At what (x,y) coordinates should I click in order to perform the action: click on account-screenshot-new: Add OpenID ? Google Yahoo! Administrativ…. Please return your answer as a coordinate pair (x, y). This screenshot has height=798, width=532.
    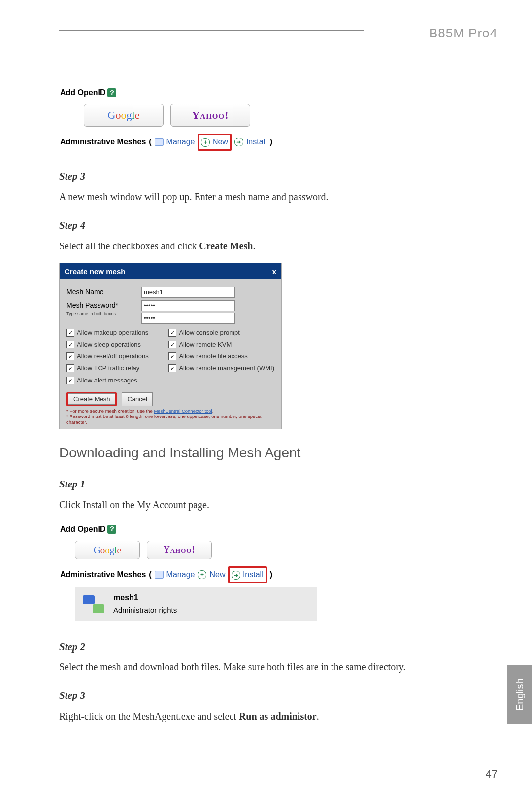
    Looking at the image, I should click on (271, 120).